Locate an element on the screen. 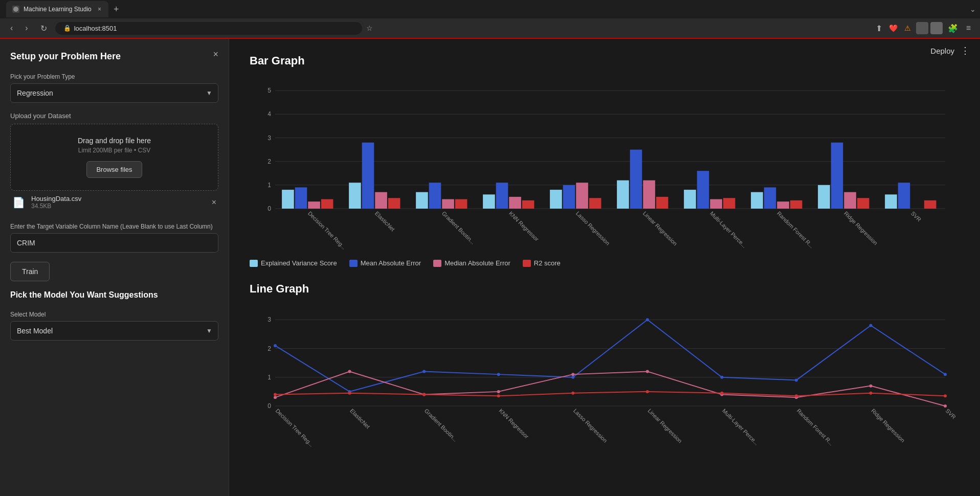 The width and height of the screenshot is (980, 496). toolbar-right: ⬆ ❤️ ⚠ 🧩 ≡ is located at coordinates (923, 28).